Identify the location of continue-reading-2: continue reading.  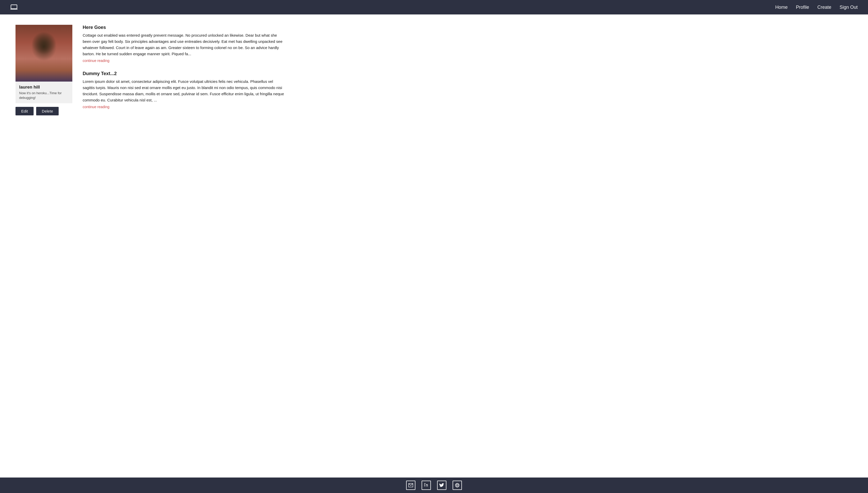
(184, 107).